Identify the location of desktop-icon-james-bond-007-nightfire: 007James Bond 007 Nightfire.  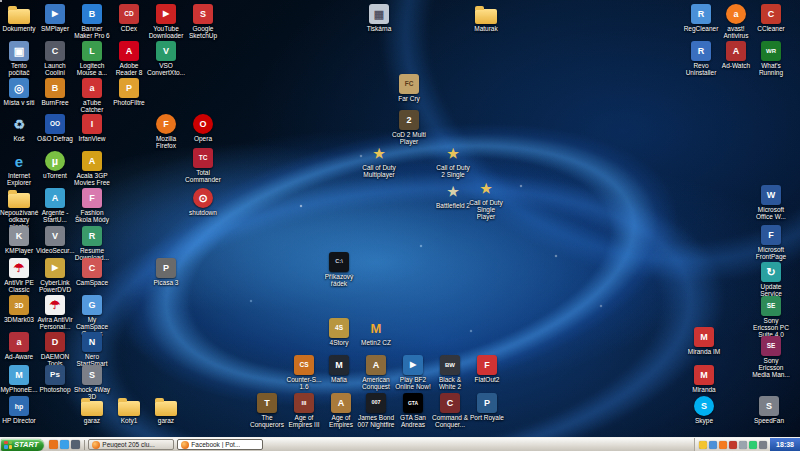
(376, 410).